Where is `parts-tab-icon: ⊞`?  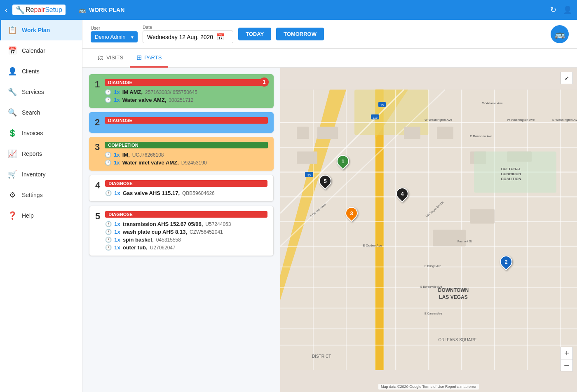
parts-tab-icon: ⊞ is located at coordinates (139, 58).